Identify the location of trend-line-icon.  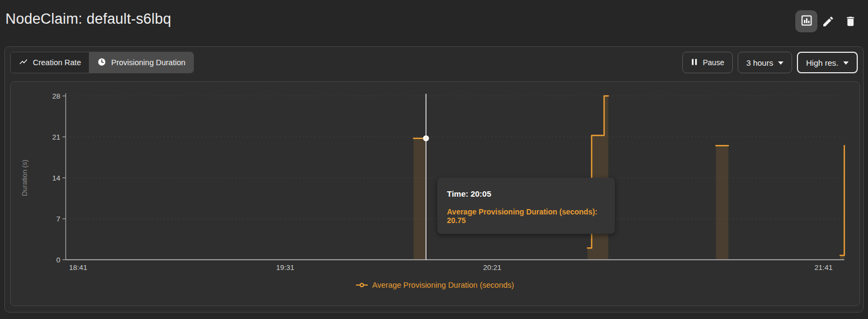
(24, 63).